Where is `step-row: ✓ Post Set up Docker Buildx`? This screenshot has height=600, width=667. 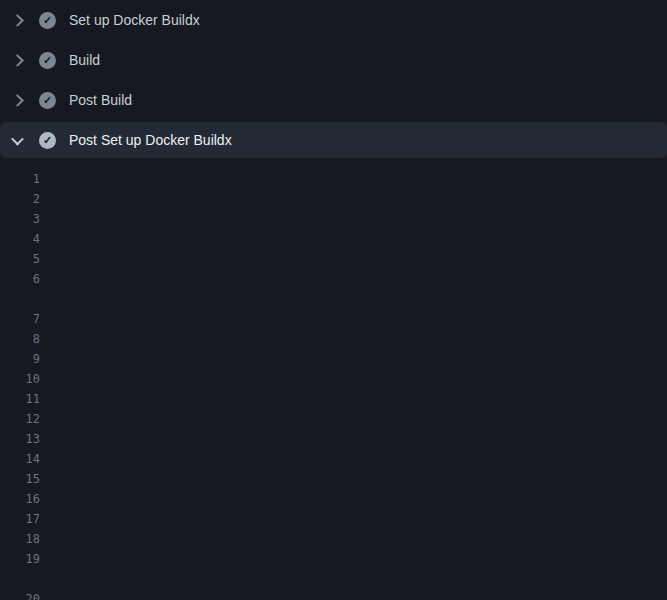
step-row: ✓ Post Set up Docker Buildx is located at coordinates (334, 140).